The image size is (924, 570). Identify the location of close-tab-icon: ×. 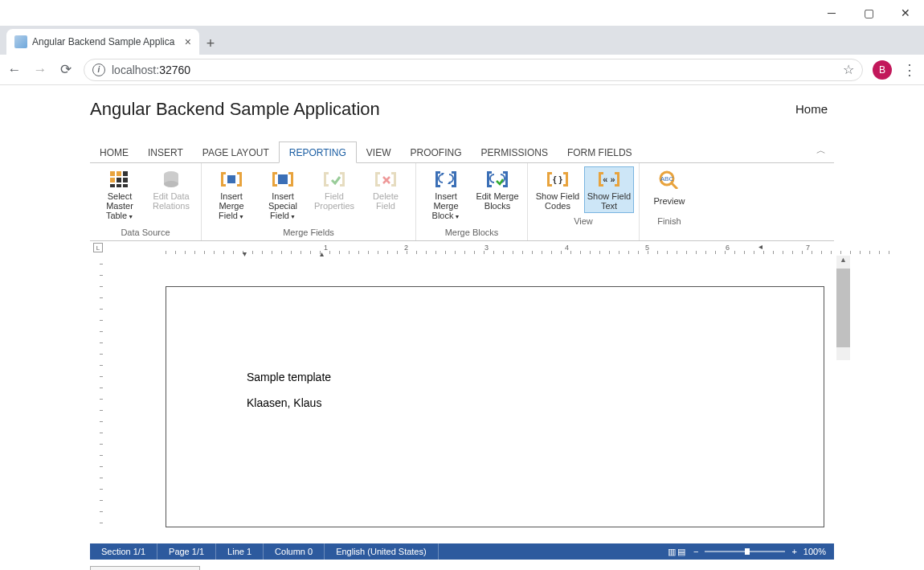
(188, 42).